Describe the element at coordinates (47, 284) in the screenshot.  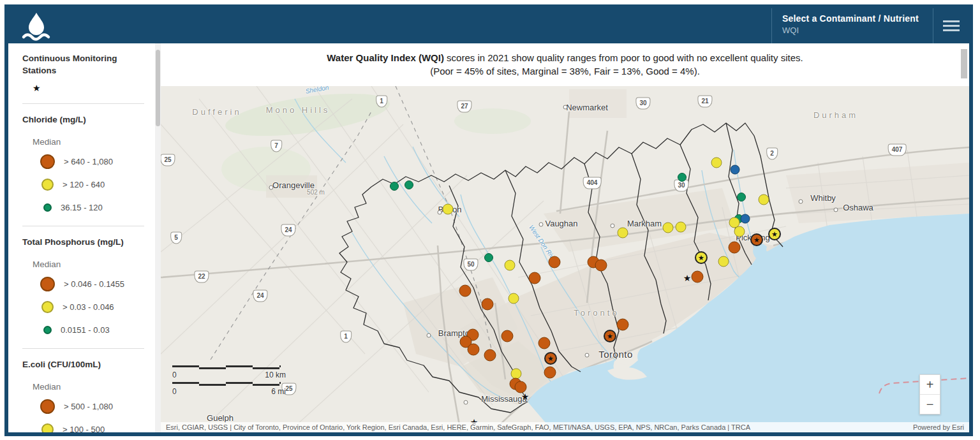
I see `orange-circle-icon` at that location.